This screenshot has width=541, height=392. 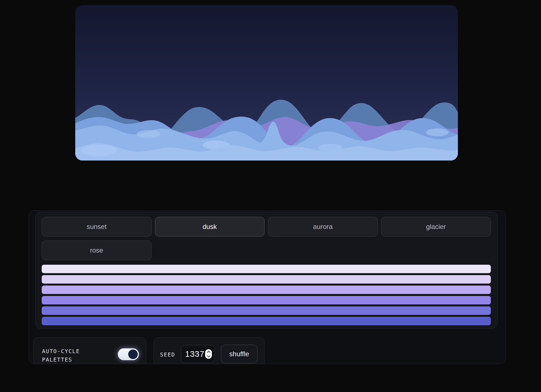 What do you see at coordinates (61, 355) in the screenshot?
I see `auto-cycle-label: AUTO-CYCLE PALETTES` at bounding box center [61, 355].